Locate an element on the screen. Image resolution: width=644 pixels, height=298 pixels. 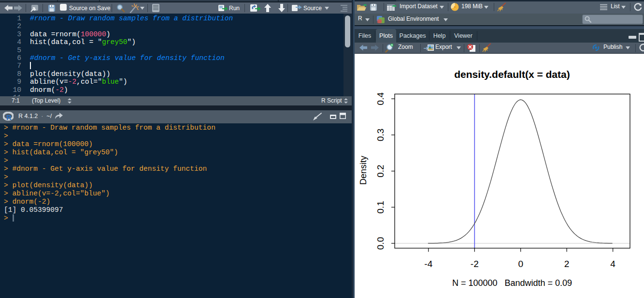
svg-text: 0.1 is located at coordinates (381, 207).